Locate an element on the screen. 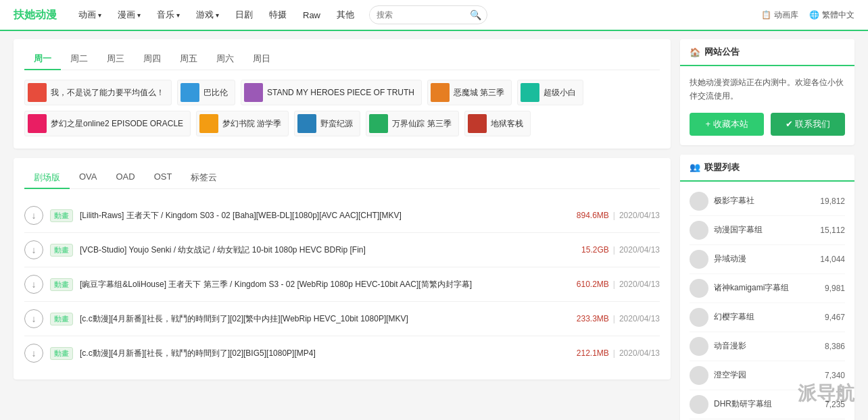 This screenshot has width=868, height=420. list-item: DHR動研字幕组 7,235 is located at coordinates (767, 405).